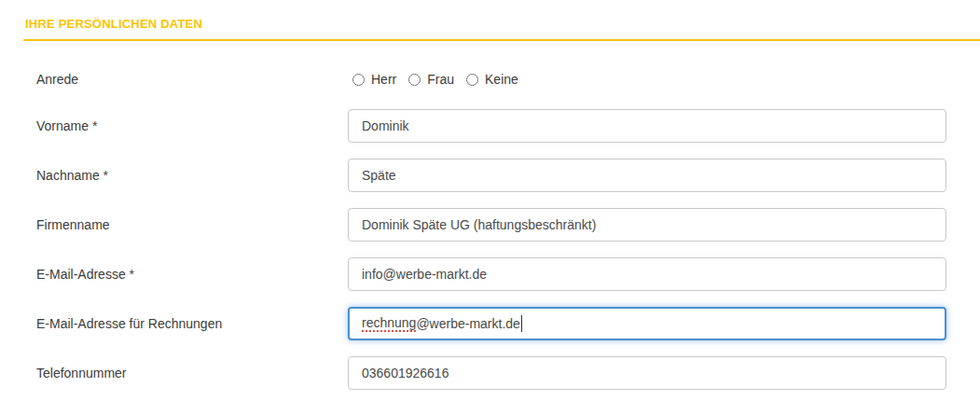 The width and height of the screenshot is (980, 415). I want to click on email-label: E-Mail-Adresse *, so click(186, 274).